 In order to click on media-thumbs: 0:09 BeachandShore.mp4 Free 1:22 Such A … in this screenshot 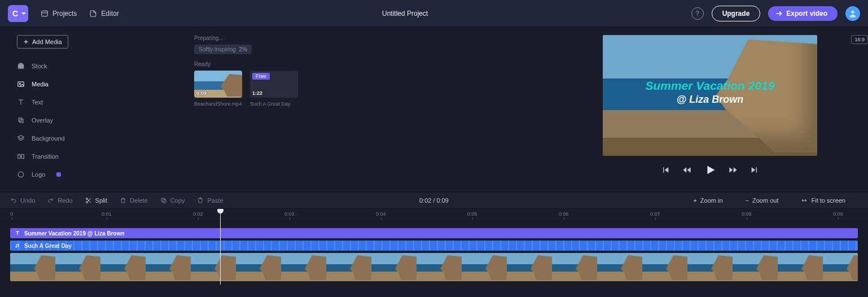, I will do `click(376, 89)`.